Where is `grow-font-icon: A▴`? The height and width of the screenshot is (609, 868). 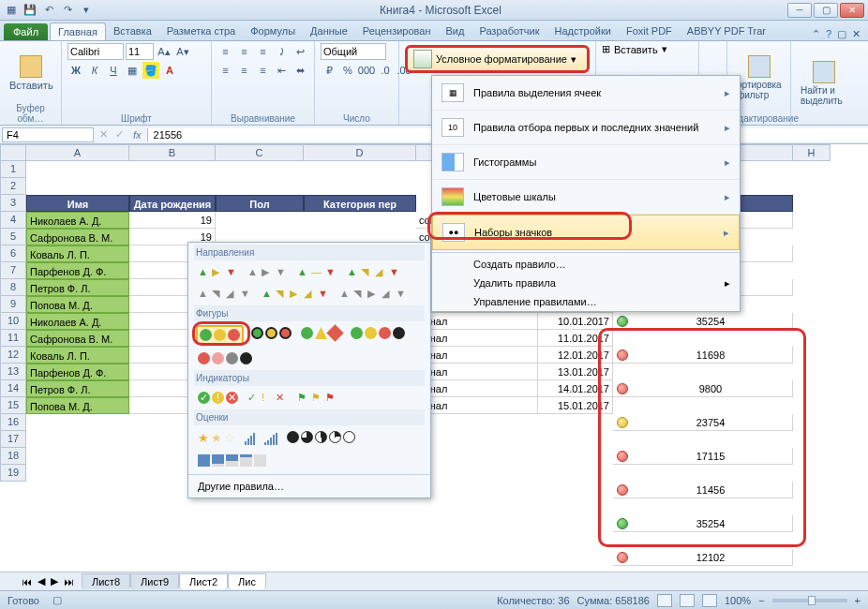
grow-font-icon: A▴ is located at coordinates (164, 52).